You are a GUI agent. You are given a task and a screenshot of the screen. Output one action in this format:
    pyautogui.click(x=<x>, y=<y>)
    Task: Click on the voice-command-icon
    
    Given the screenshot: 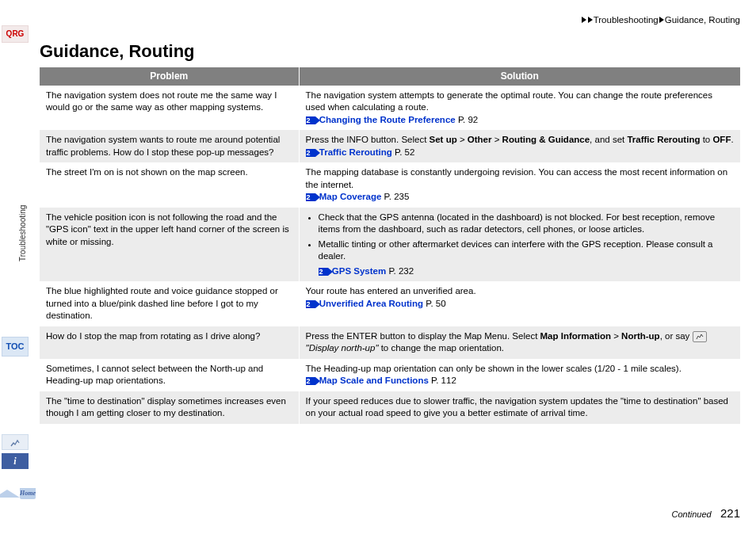 What is the action you would take?
    pyautogui.click(x=15, y=442)
    